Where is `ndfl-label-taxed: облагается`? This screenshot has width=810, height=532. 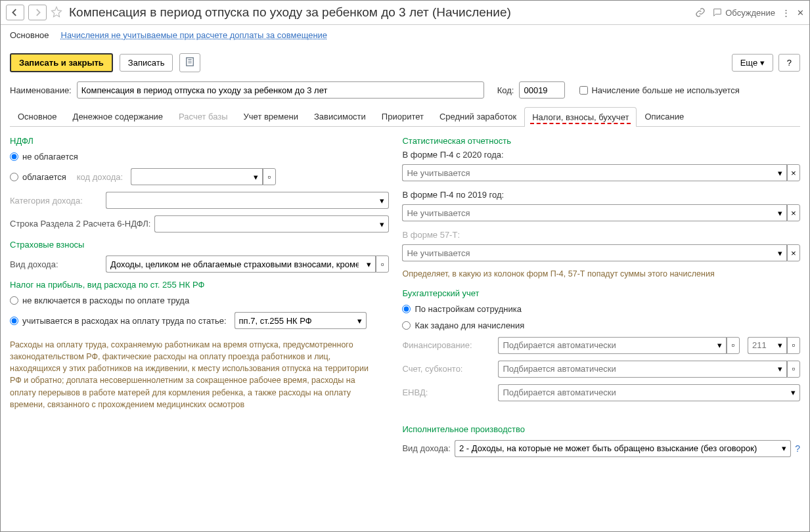 ndfl-label-taxed: облагается is located at coordinates (45, 177).